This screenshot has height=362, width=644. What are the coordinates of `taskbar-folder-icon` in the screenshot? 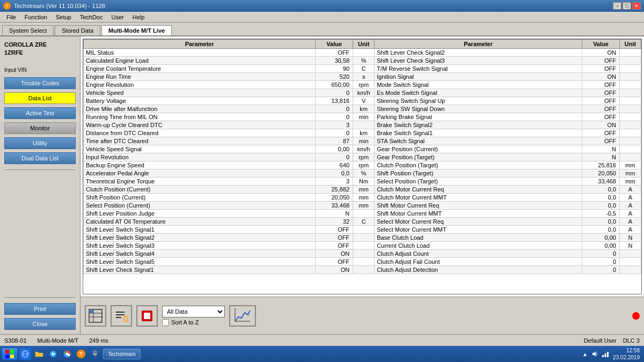 It's located at (39, 354).